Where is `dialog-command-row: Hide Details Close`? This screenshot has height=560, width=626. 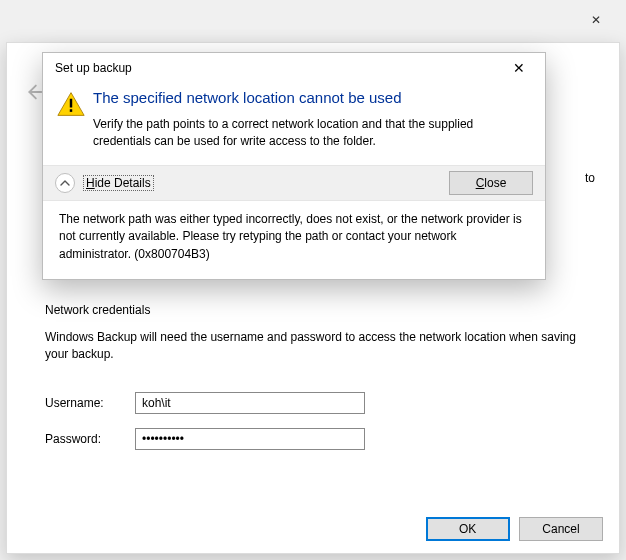
dialog-command-row: Hide Details Close is located at coordinates (294, 183).